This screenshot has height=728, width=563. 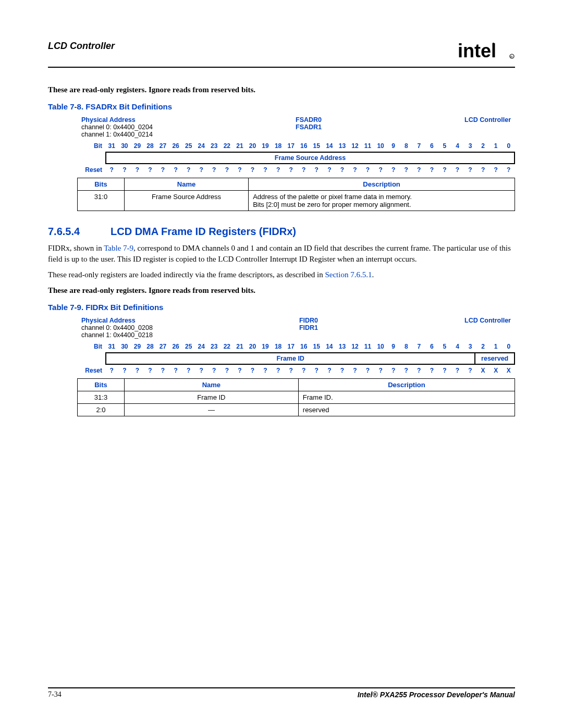 What do you see at coordinates (382, 201) in the screenshot?
I see `cell-desc: Address of the palette or pixel frame da…` at bounding box center [382, 201].